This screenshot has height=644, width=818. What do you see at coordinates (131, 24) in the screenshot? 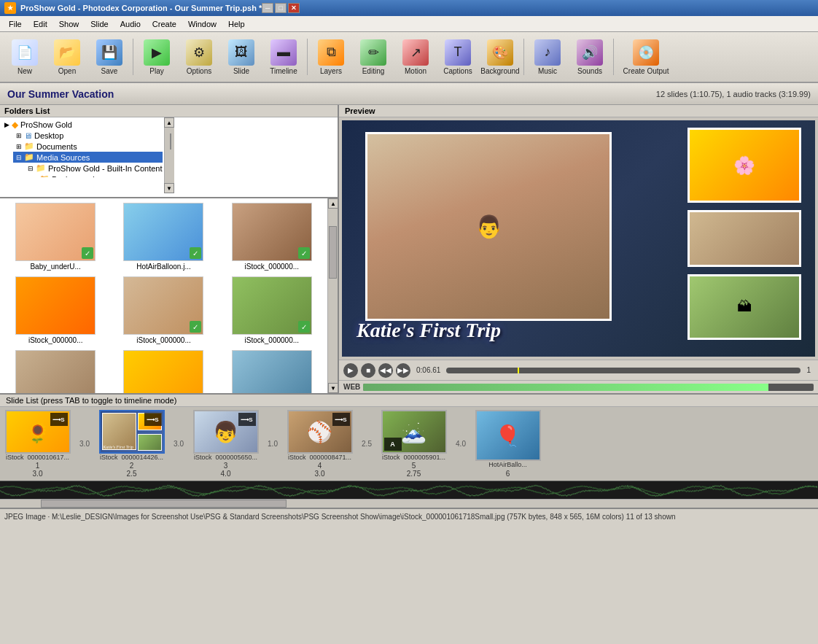
I see `menu-audio: Audio` at bounding box center [131, 24].